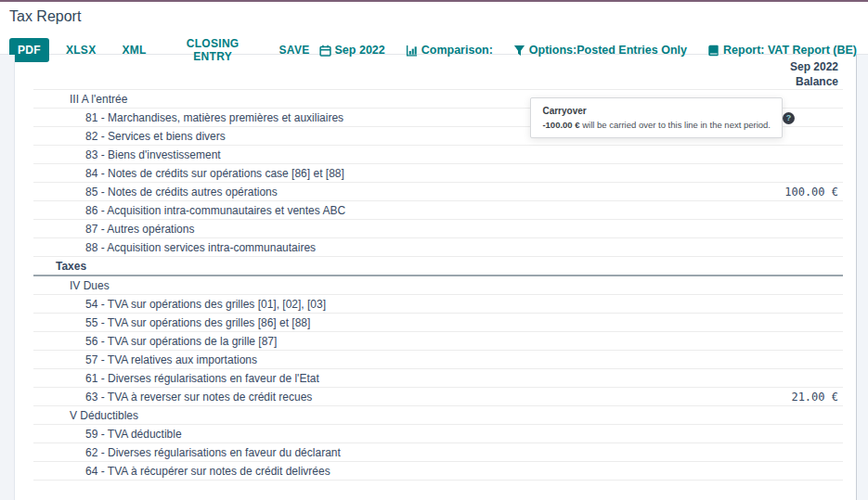 The width and height of the screenshot is (868, 500). I want to click on calendar-icon, so click(325, 50).